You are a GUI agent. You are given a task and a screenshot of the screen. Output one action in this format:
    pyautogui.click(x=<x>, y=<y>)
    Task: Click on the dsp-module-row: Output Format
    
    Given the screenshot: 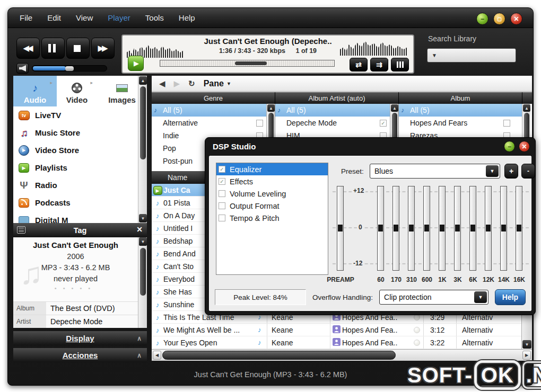 What is the action you would take?
    pyautogui.click(x=272, y=206)
    